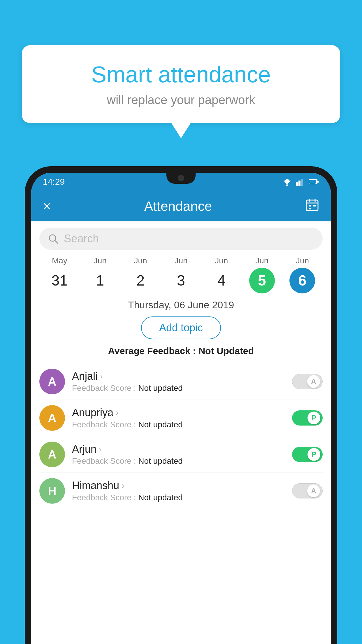  What do you see at coordinates (59, 275) in the screenshot?
I see `date-item: May31` at bounding box center [59, 275].